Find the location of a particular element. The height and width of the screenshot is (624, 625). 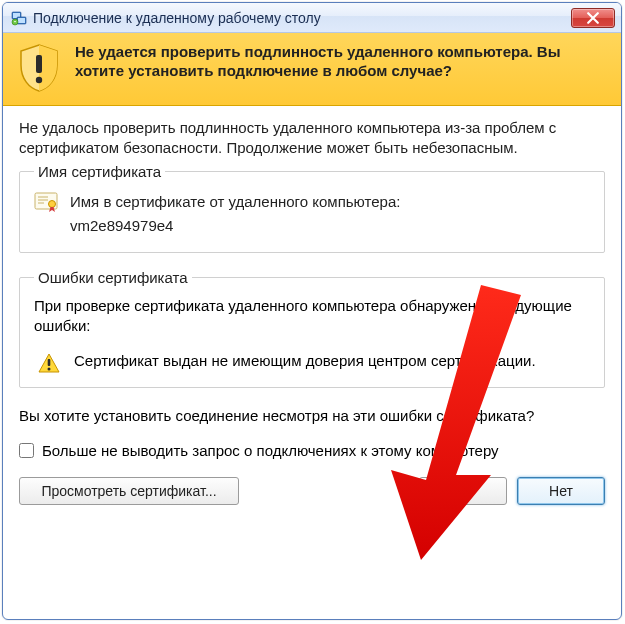

error-item: Сертификат выдан не имеющим доверия цент… is located at coordinates (305, 361).